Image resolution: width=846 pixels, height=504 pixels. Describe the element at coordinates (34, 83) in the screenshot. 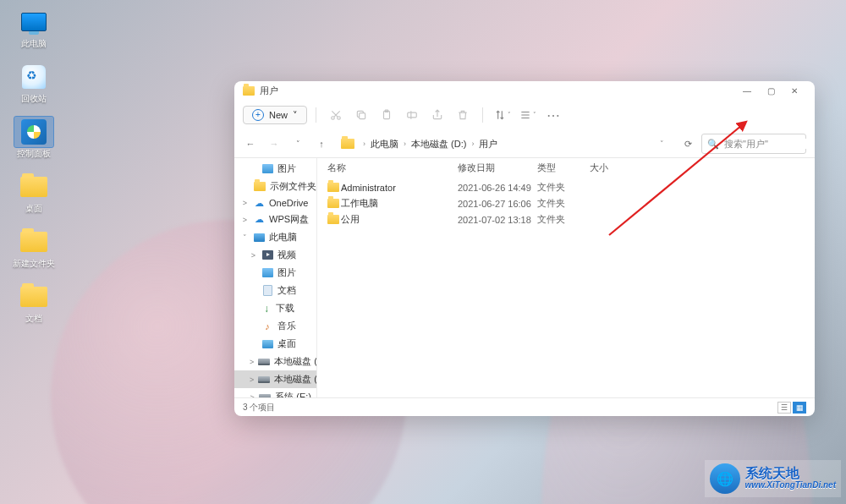

I see `desktop-icon-recycle-bin: 回收站` at that location.